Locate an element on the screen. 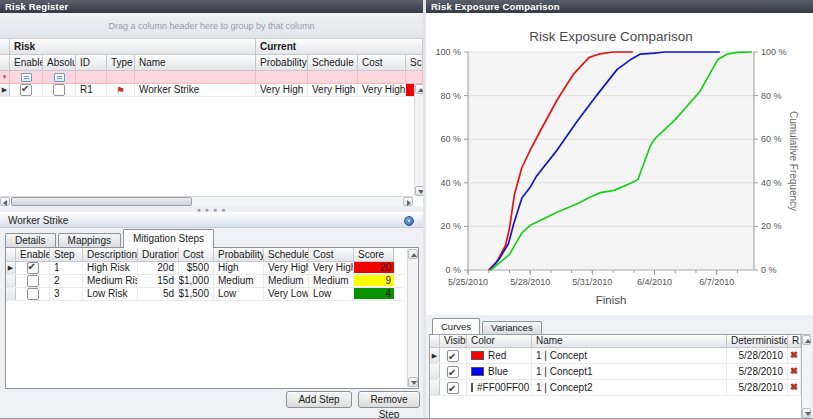  header-id: ID is located at coordinates (92, 63).